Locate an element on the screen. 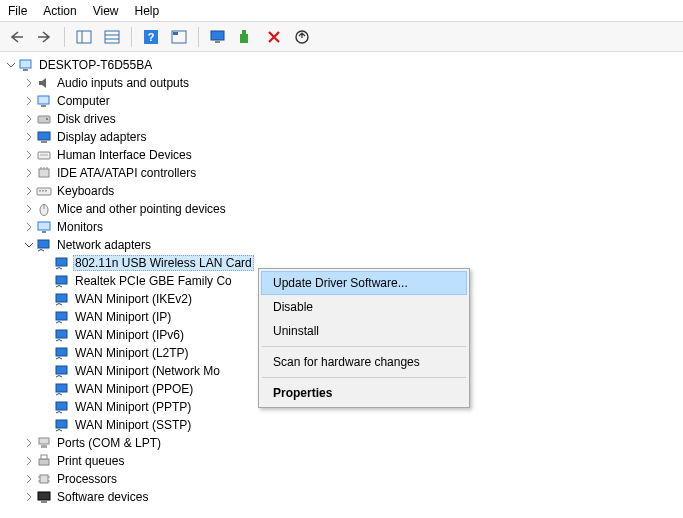 The image size is (683, 518). root-label: DESKTOP-T6D55BA is located at coordinates (96, 65).